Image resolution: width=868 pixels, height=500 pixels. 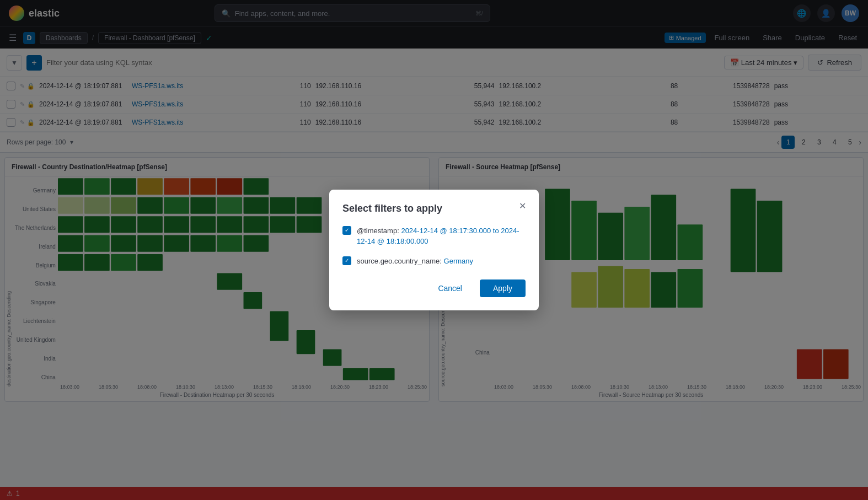 What do you see at coordinates (434, 250) in the screenshot?
I see `filter-modal: ✕ Select filters to apply ✓ @timestamp: …` at bounding box center [434, 250].